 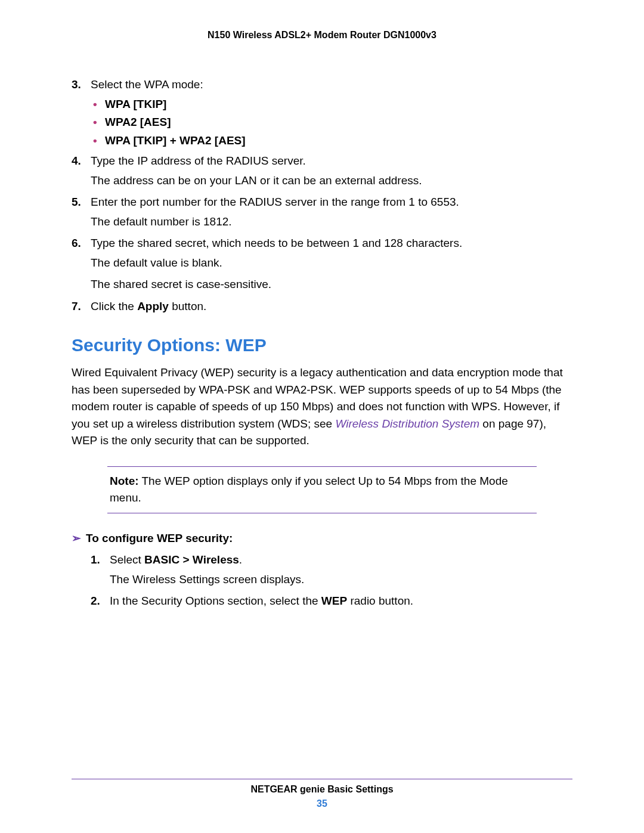 I want to click on step-text: Select the WPA mode:, so click(x=147, y=85).